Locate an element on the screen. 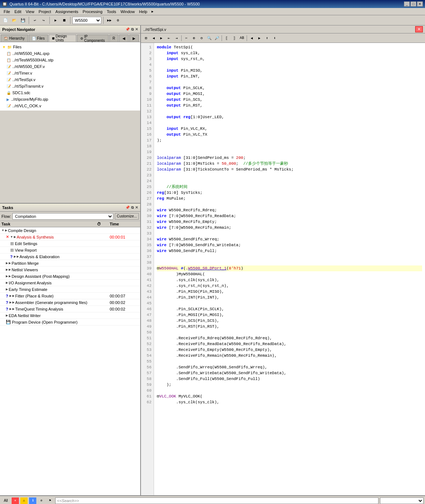 The height and width of the screenshot is (504, 425). ed-btn-10: 🔎 is located at coordinates (217, 38).